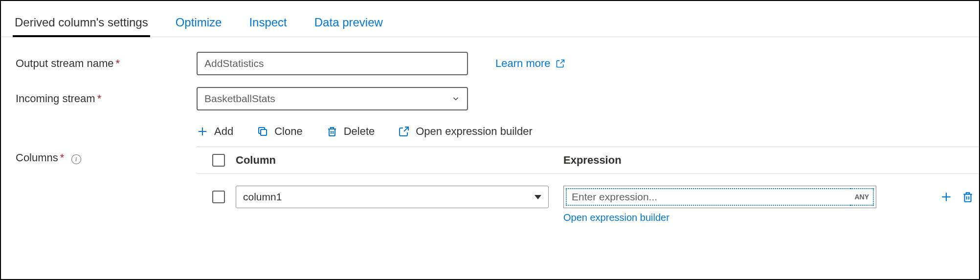 This screenshot has height=280, width=980. I want to click on tab-optimize: Optimize, so click(199, 24).